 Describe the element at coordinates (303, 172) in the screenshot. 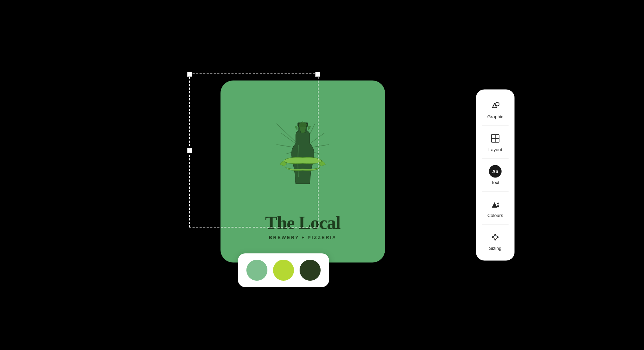

I see `logo-card: The Local BREWERY + PIZZERIA` at that location.